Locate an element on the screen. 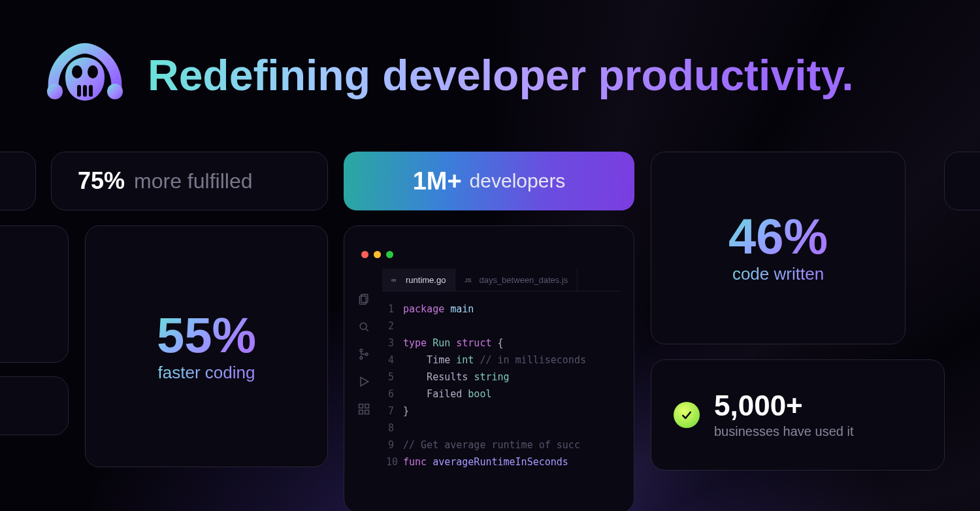 This screenshot has height=511, width=980. code-content: 1package main23type Run struct {4 Time i… is located at coordinates (500, 381).